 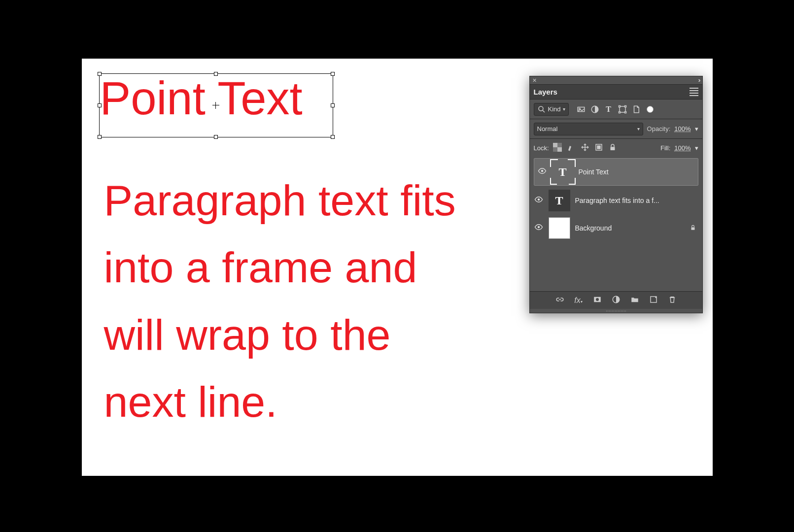 What do you see at coordinates (333, 74) in the screenshot?
I see `handle-top-right` at bounding box center [333, 74].